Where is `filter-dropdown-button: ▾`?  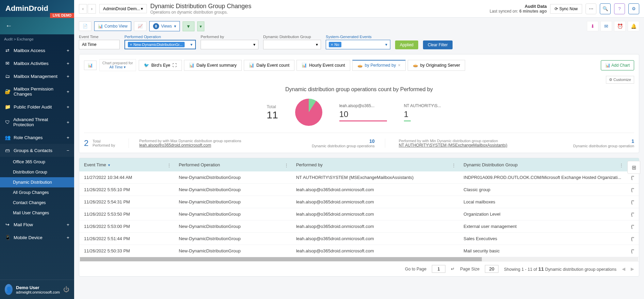
filter-dropdown-button: ▾ is located at coordinates (201, 27).